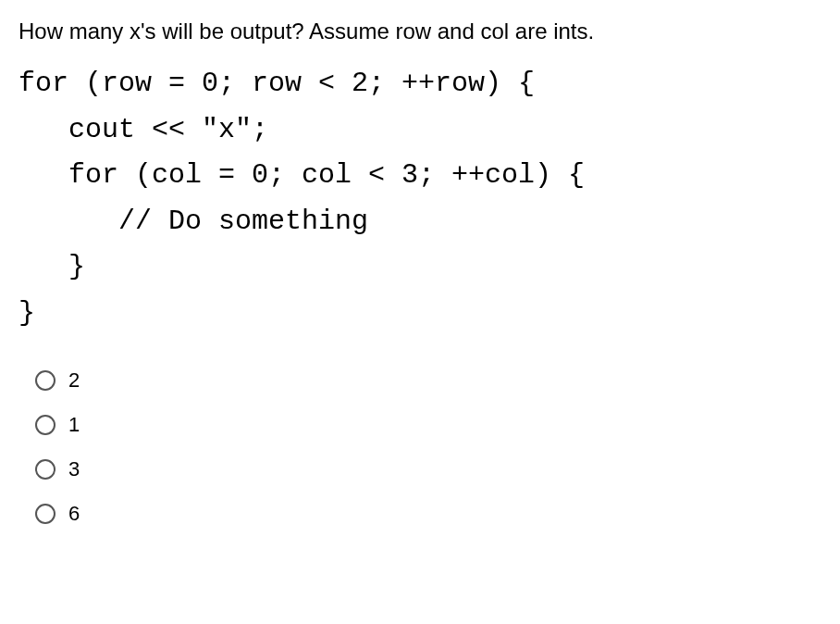 The height and width of the screenshot is (624, 840). I want to click on option-1: 1, so click(428, 425).